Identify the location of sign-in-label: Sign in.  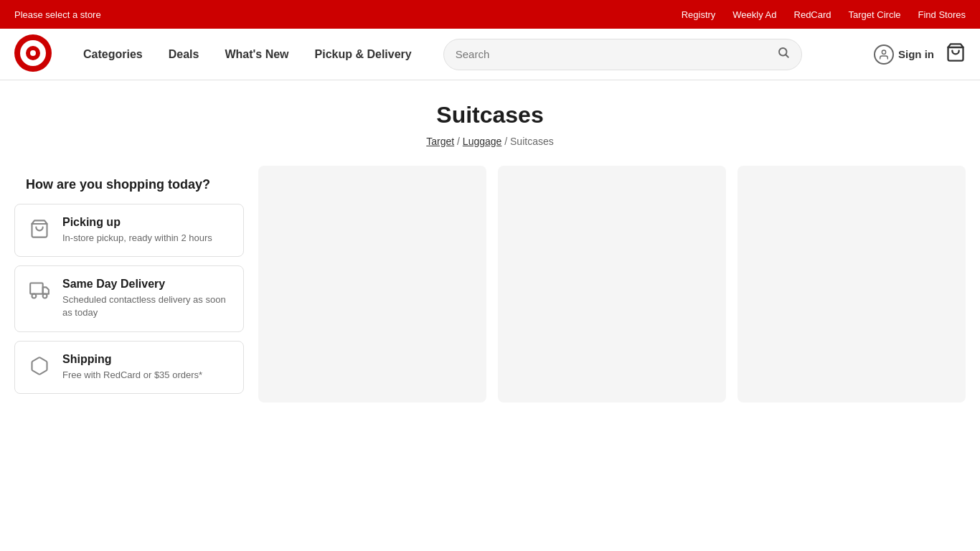
(916, 55).